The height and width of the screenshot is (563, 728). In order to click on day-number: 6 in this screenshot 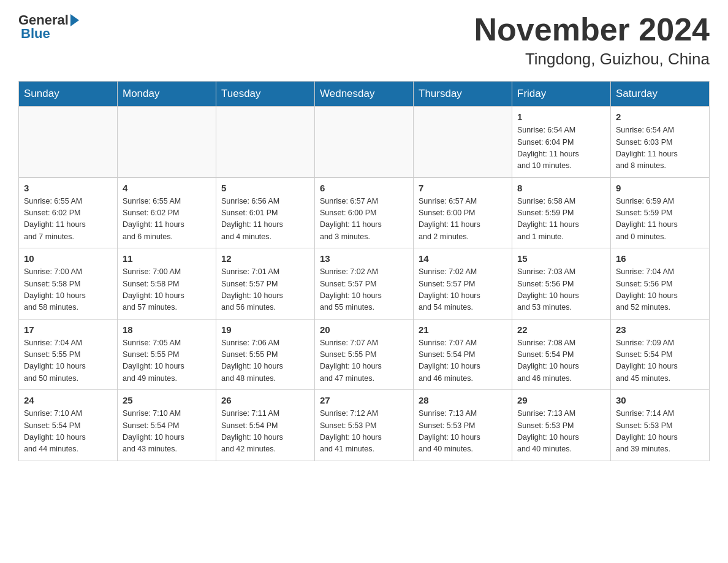, I will do `click(364, 188)`.